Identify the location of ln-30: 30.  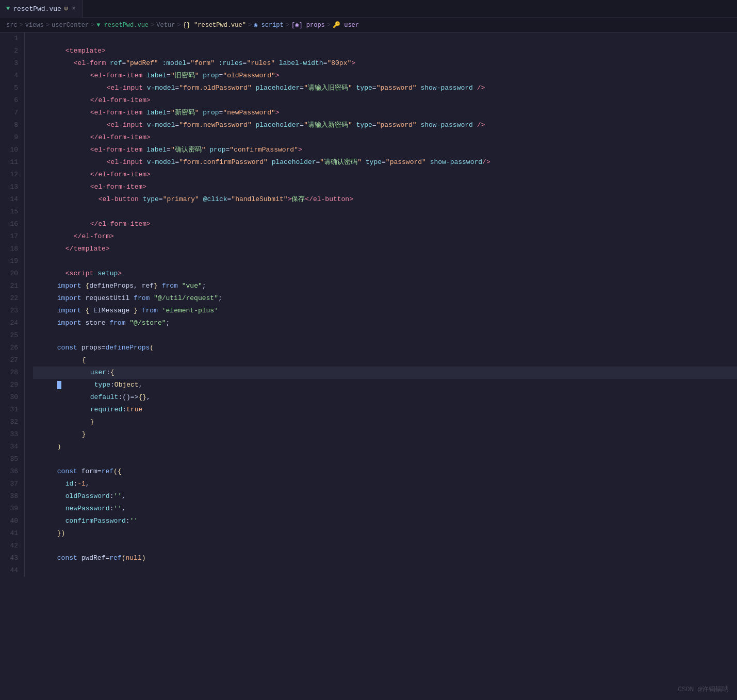
(11, 397).